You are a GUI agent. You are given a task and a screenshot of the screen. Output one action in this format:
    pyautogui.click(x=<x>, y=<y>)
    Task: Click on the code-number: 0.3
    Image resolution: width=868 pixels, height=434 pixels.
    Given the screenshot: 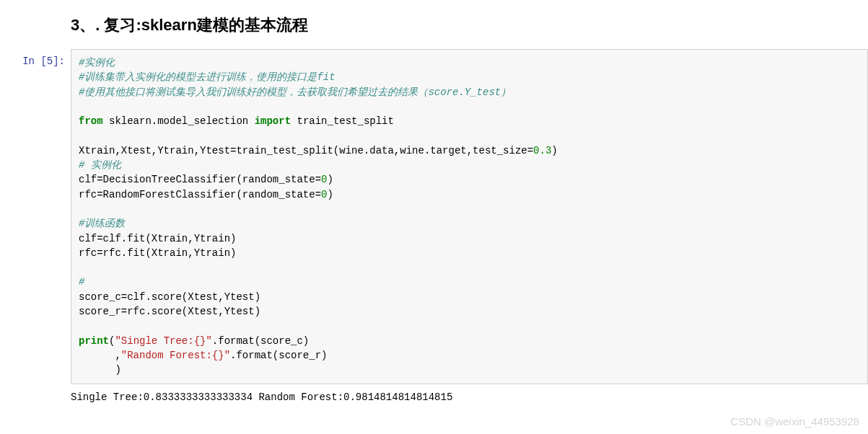 What is the action you would take?
    pyautogui.click(x=543, y=151)
    